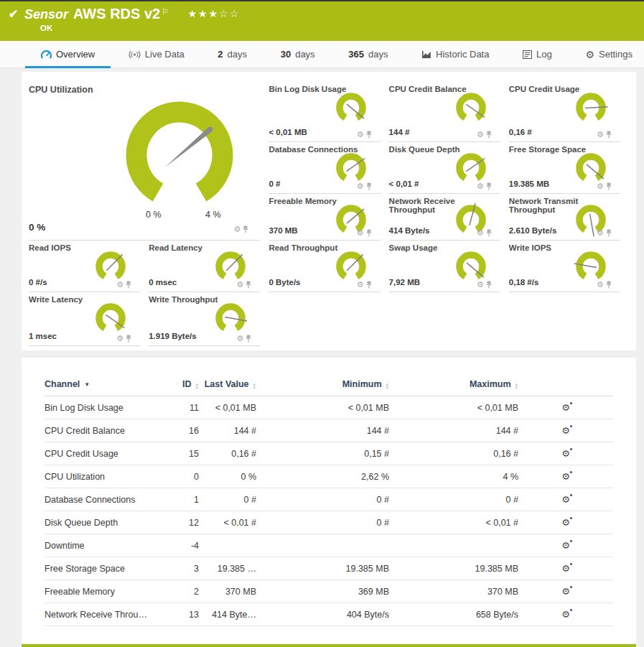 This screenshot has height=647, width=644. I want to click on gauge-value: < 0,01 #, so click(404, 184).